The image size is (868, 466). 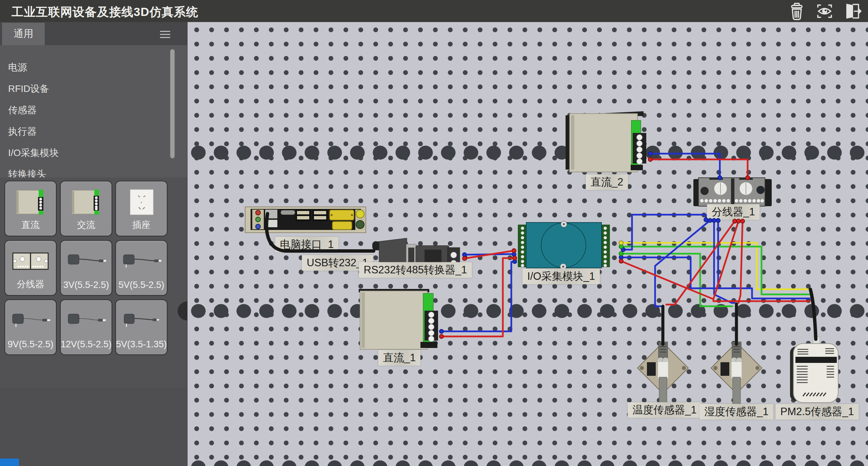 I want to click on category-io-module: I/O采集模块, so click(x=92, y=153).